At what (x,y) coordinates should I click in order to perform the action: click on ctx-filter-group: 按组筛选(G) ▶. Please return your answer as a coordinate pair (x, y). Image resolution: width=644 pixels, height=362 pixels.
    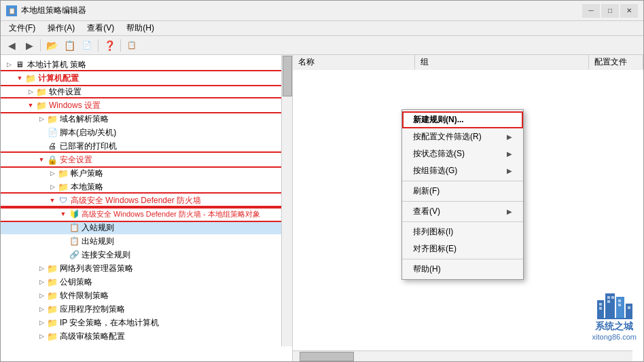
    Looking at the image, I should click on (463, 171).